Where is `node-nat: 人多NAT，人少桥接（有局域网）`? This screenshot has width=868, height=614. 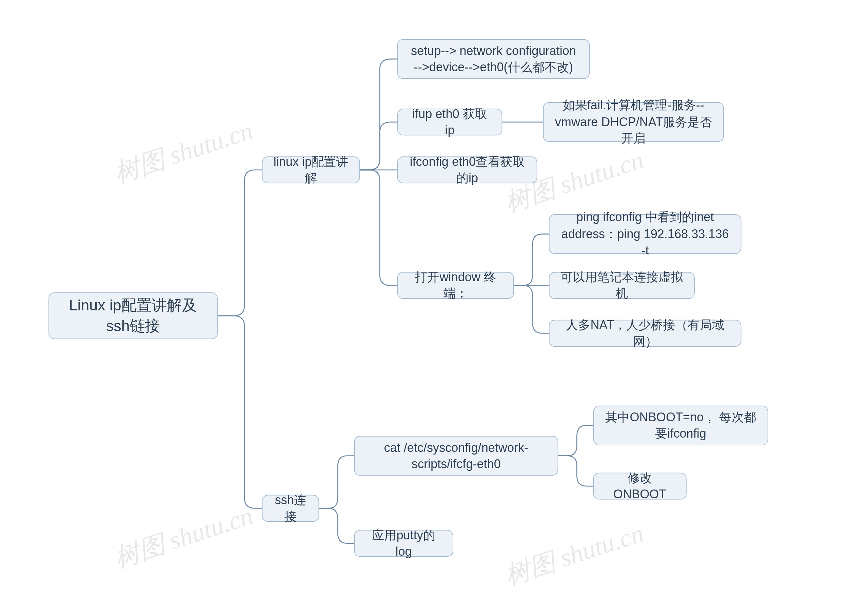 node-nat: 人多NAT，人少桥接（有局域网） is located at coordinates (645, 333).